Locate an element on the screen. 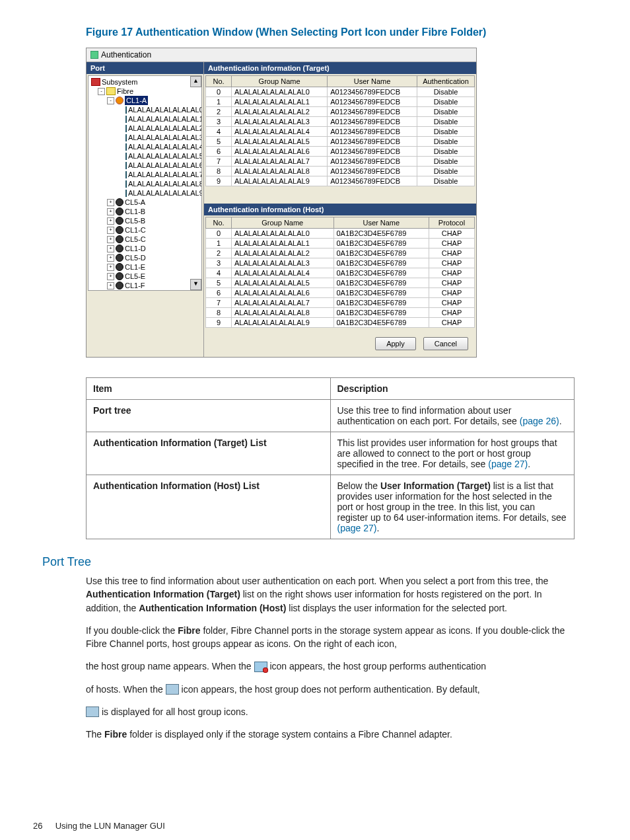 The image size is (630, 840). tree-port: +CL5-A is located at coordinates (145, 202).